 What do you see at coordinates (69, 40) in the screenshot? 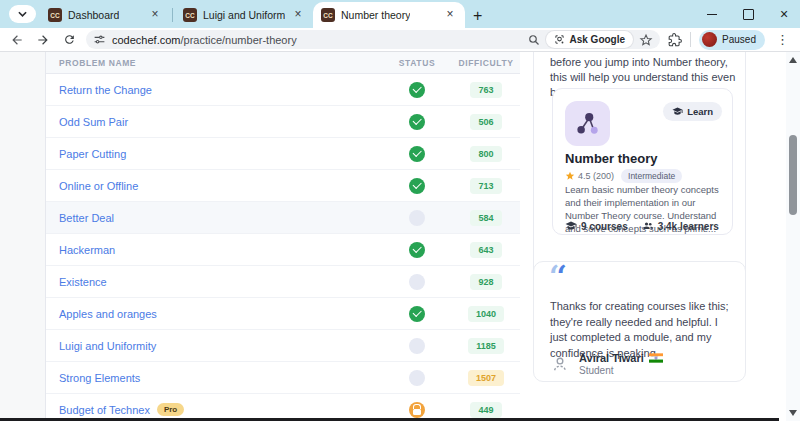
I see `reload-button` at bounding box center [69, 40].